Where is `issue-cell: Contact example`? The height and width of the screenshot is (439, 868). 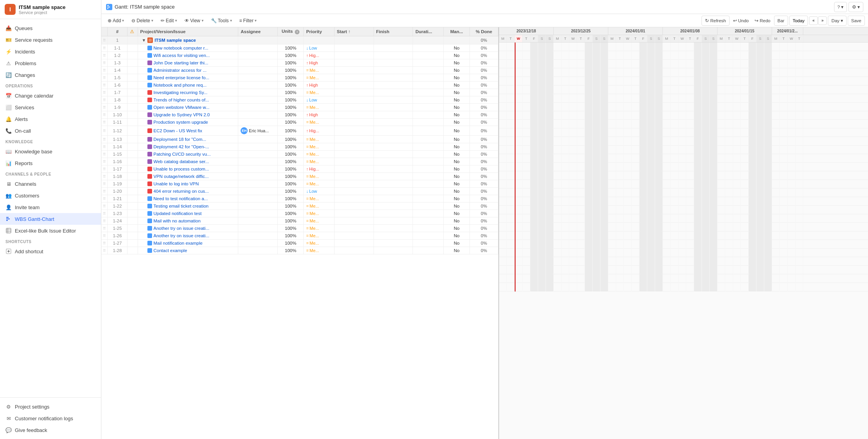 issue-cell: Contact example is located at coordinates (188, 251).